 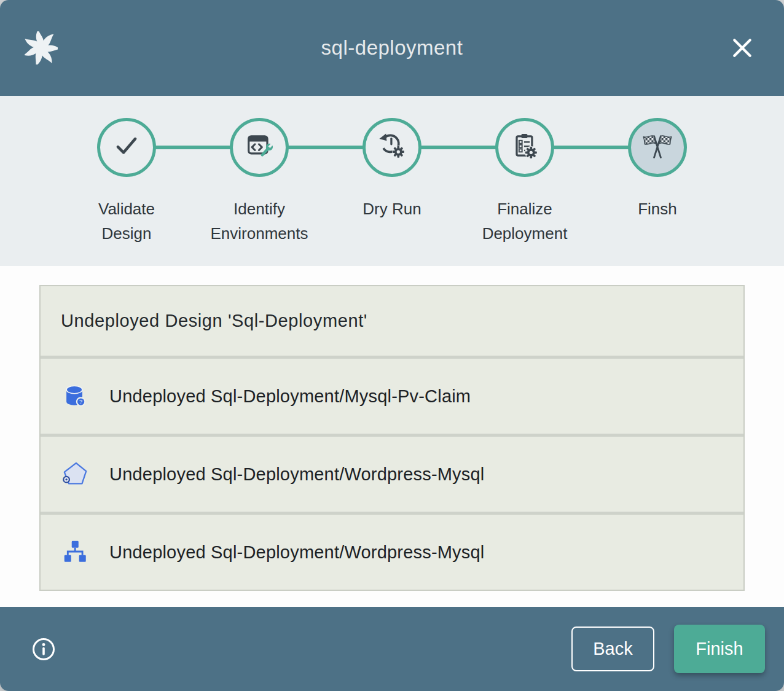 I want to click on finish-button: Finish, so click(x=719, y=649).